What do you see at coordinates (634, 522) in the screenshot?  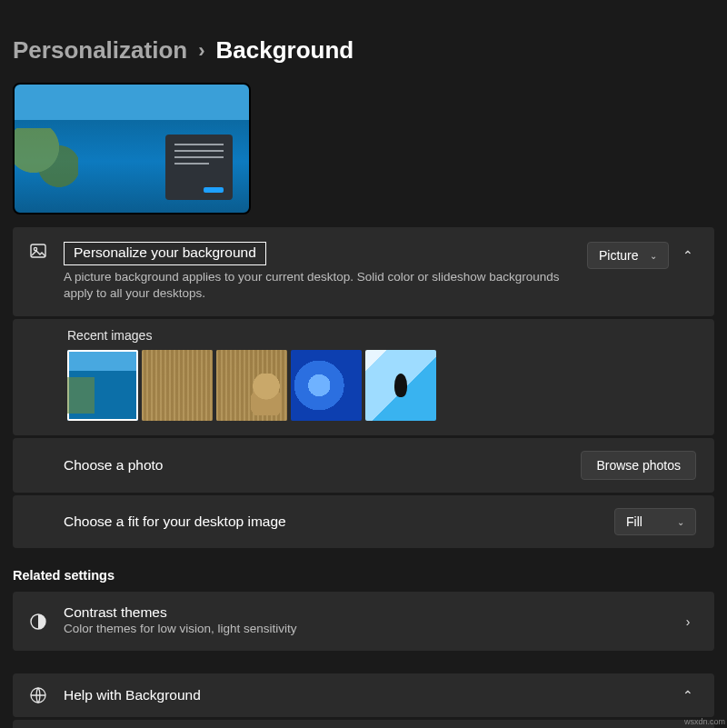 I see `fit-value: Fill` at bounding box center [634, 522].